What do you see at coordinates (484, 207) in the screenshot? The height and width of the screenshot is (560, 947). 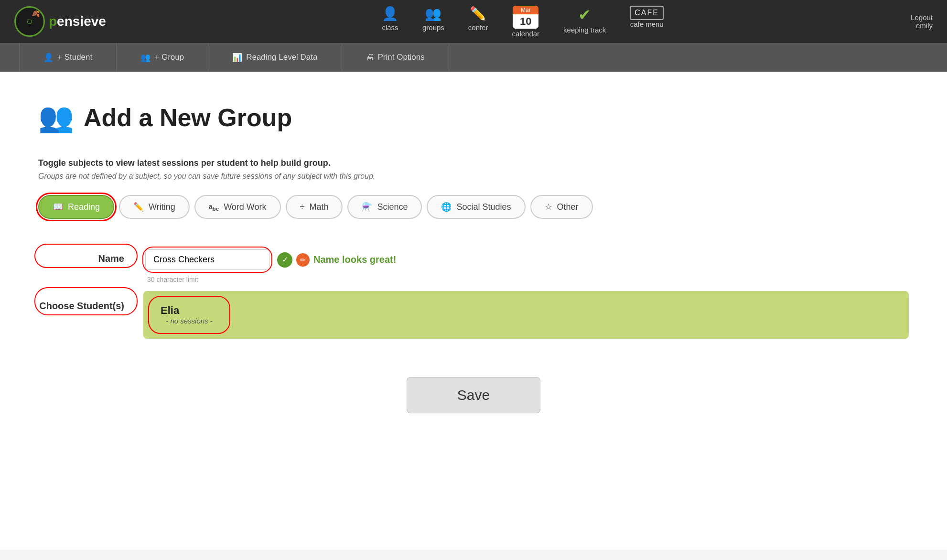 I see `social-studies-label: Social Studies` at bounding box center [484, 207].